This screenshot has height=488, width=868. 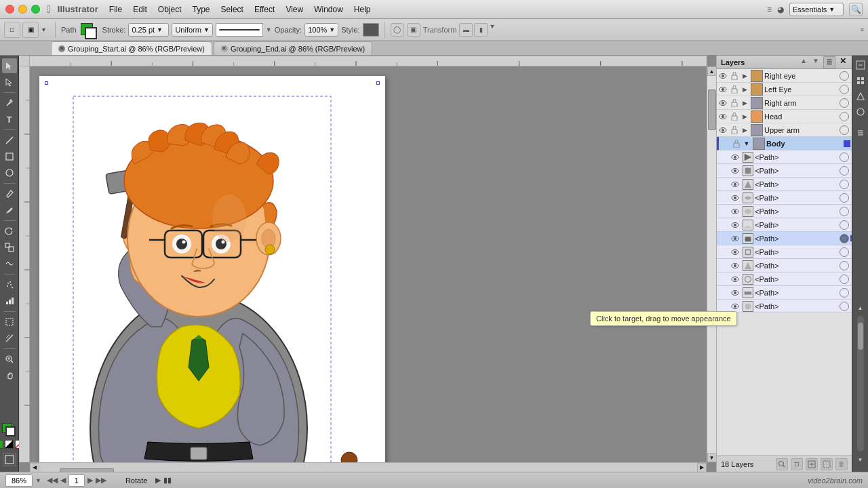 What do you see at coordinates (861, 384) in the screenshot?
I see `right-scrollbar-track` at bounding box center [861, 384].